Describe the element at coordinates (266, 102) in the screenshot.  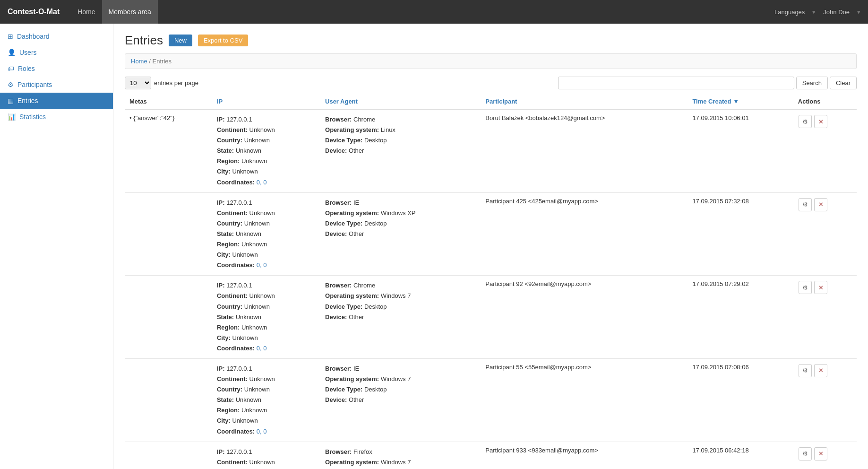
I see `col-ip: IP` at that location.